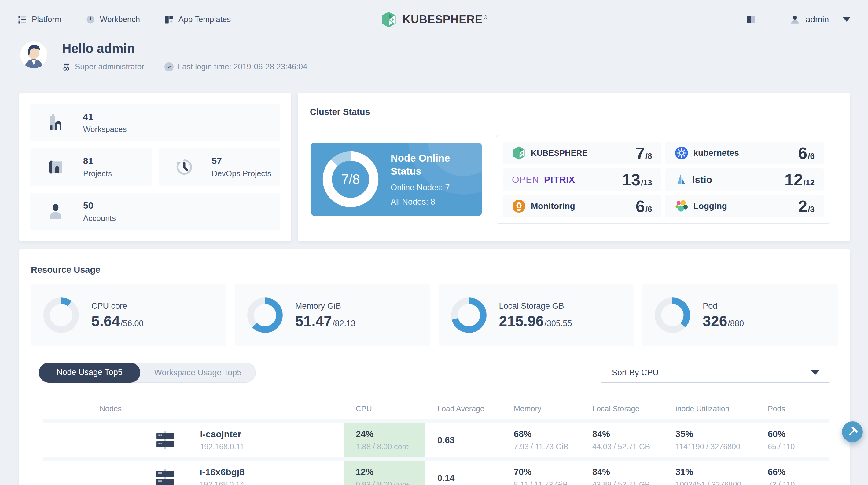  Describe the element at coordinates (542, 440) in the screenshot. I see `memory-cell: 68% 7.93 / 11.73 GiB` at that location.